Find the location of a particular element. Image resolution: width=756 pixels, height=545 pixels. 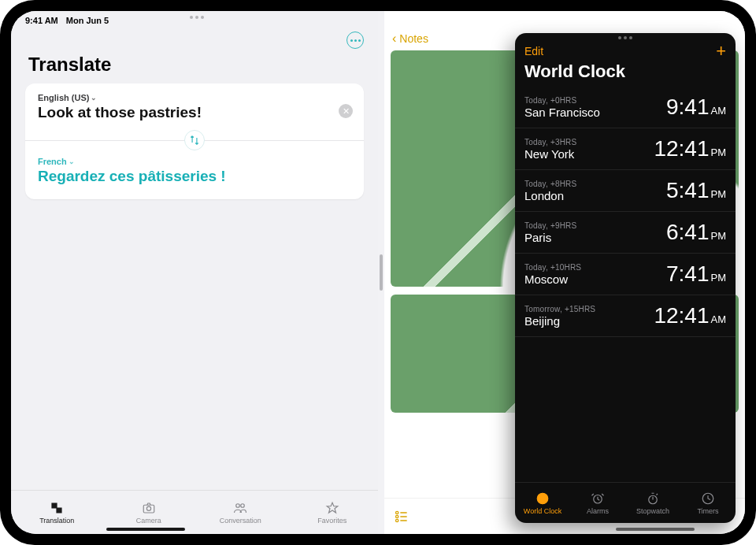

clock-city: Beijing is located at coordinates (560, 321).